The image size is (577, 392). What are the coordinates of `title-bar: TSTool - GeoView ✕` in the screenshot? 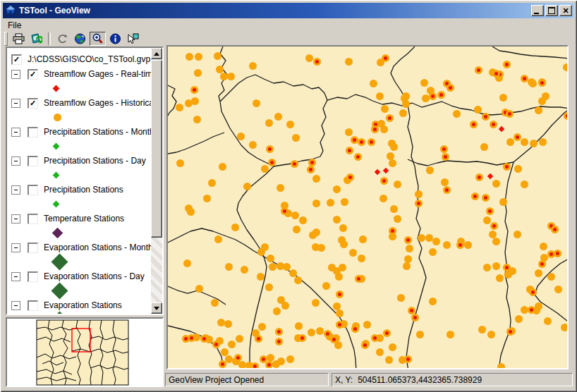 It's located at (288, 11).